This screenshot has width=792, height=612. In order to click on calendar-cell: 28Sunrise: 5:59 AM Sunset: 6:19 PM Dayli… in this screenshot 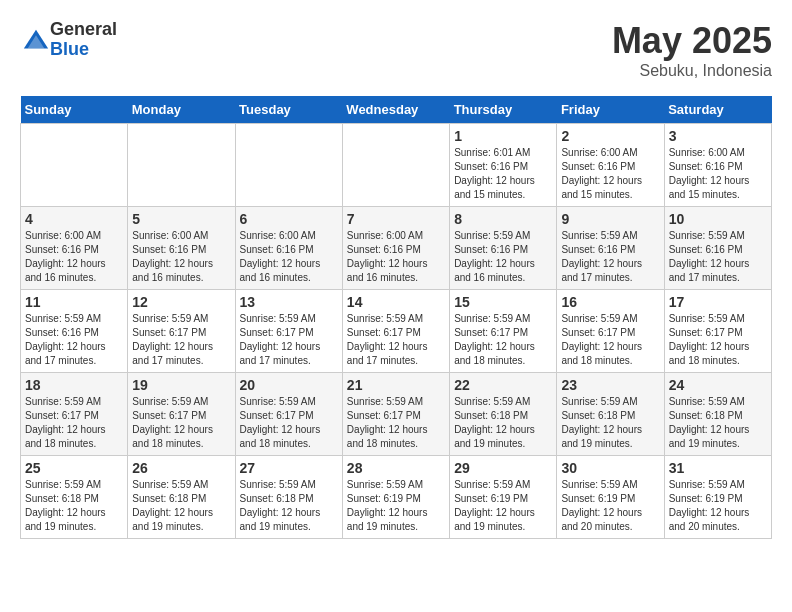, I will do `click(396, 498)`.